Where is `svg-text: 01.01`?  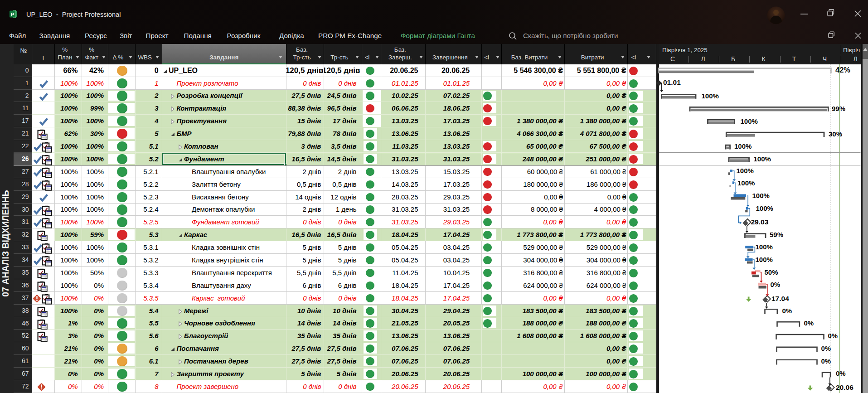
svg-text: 01.01 is located at coordinates (672, 82).